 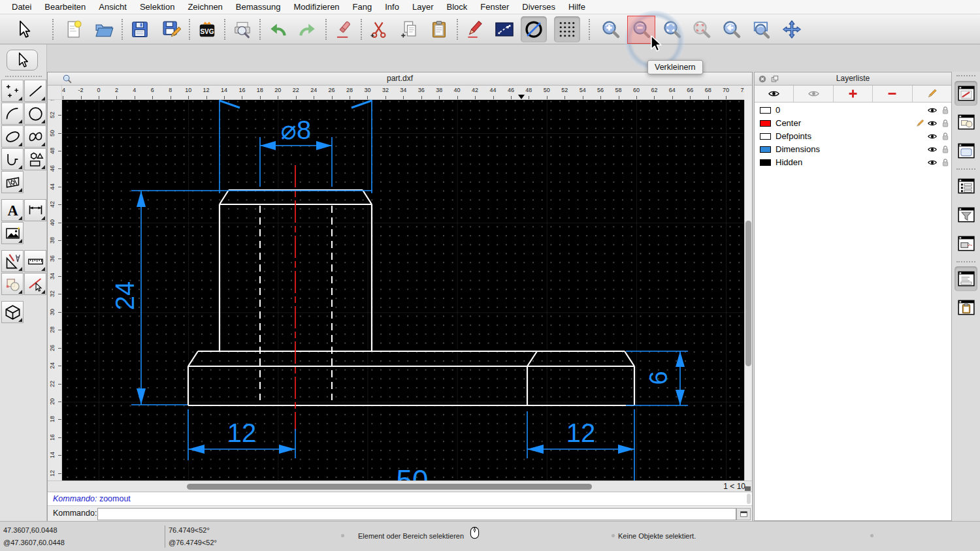 What do you see at coordinates (74, 29) in the screenshot?
I see `new-file-button` at bounding box center [74, 29].